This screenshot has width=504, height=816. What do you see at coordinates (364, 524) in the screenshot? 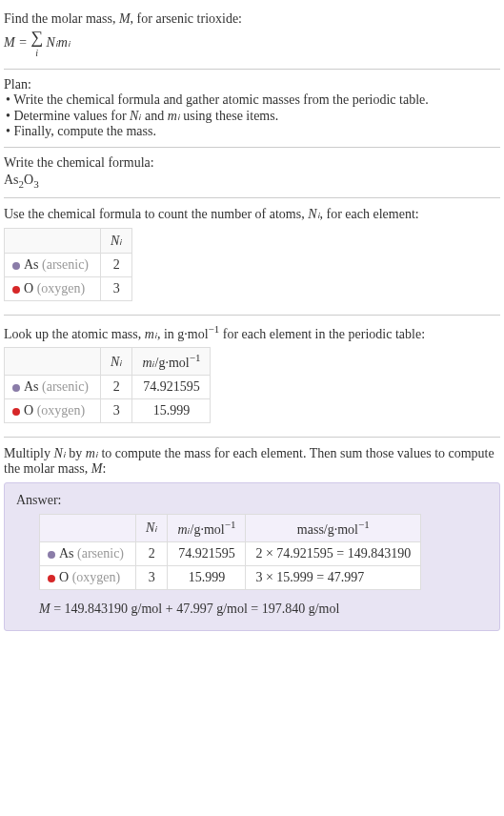
I see `col-mass-sup: −1` at bounding box center [364, 524].